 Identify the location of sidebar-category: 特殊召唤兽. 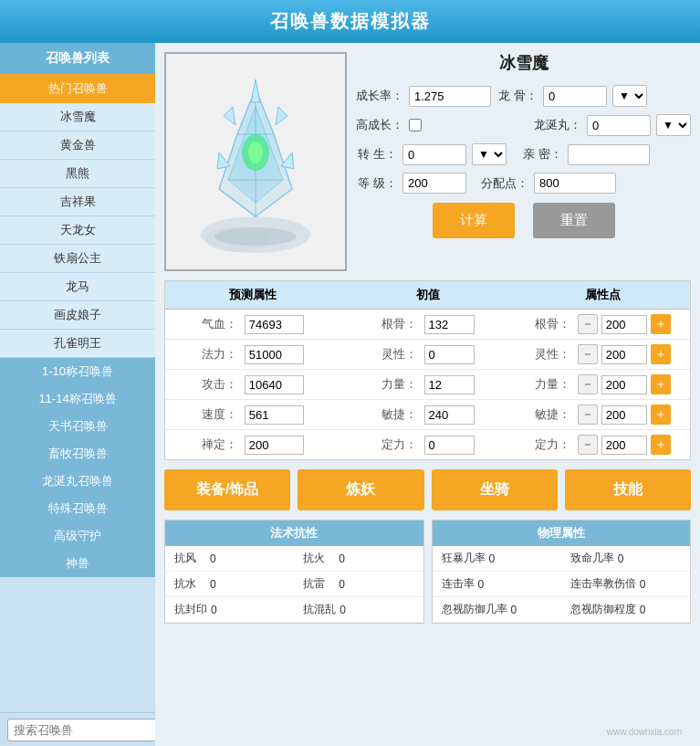
(78, 509).